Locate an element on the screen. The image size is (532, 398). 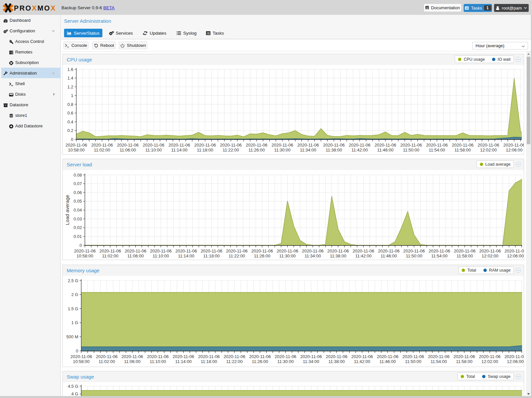
svg-text: 500 M is located at coordinates (72, 337).